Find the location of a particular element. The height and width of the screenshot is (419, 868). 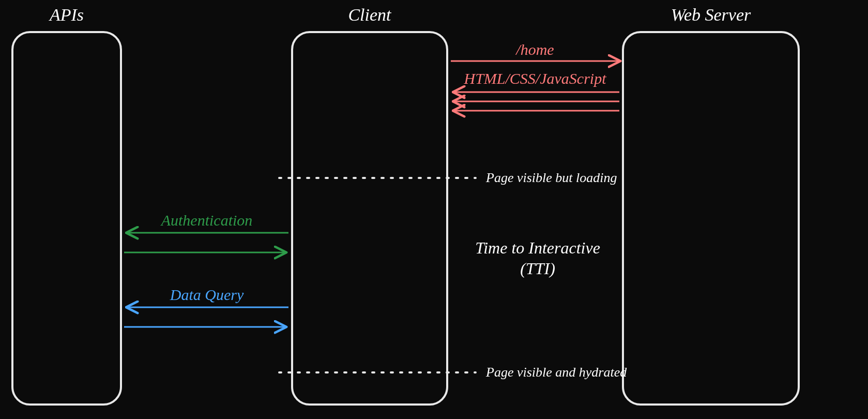

lane-title-webserver: Web Server is located at coordinates (711, 14).